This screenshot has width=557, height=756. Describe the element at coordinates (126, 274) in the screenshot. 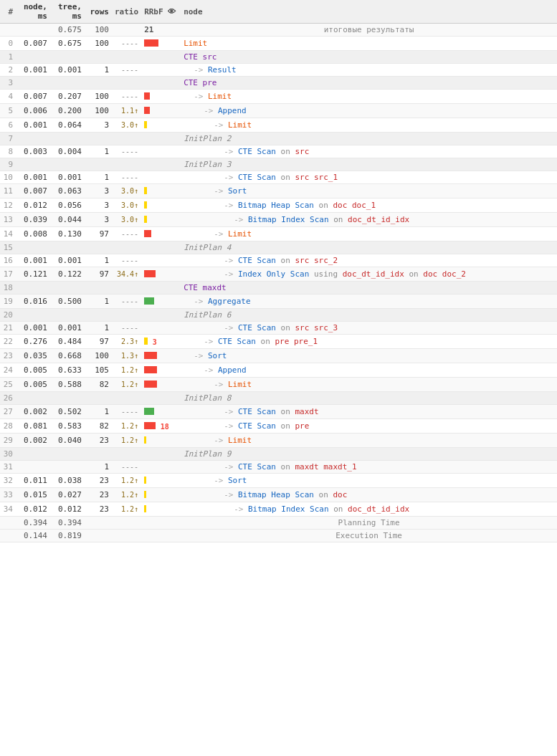

I see `row-ratio: 34.4↑` at that location.